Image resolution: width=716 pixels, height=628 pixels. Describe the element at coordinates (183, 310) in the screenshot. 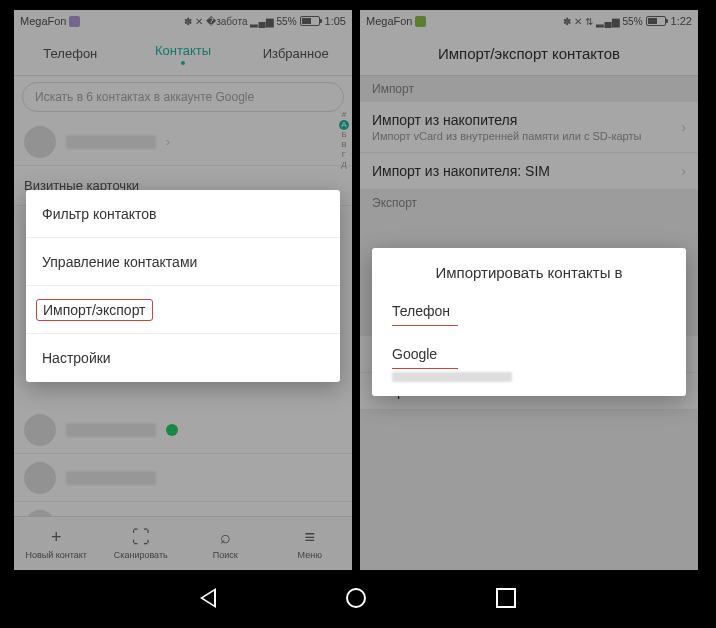

I see `menu-item-import-export: Импорт/экспорт` at that location.